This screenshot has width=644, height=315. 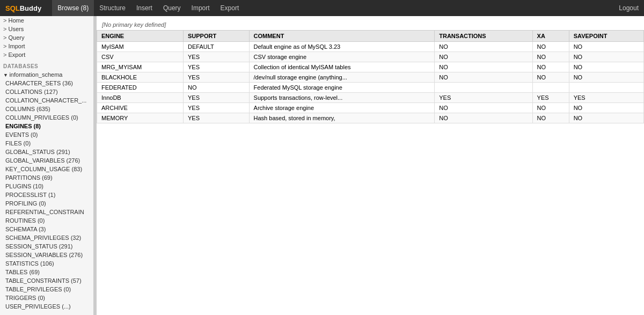 I want to click on sidebar-table-item: SCHEMA_PRIVILEGES (32), so click(x=47, y=238).